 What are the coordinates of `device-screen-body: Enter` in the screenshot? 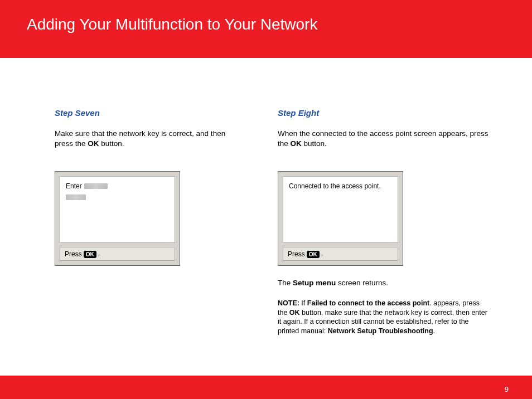 It's located at (117, 210).